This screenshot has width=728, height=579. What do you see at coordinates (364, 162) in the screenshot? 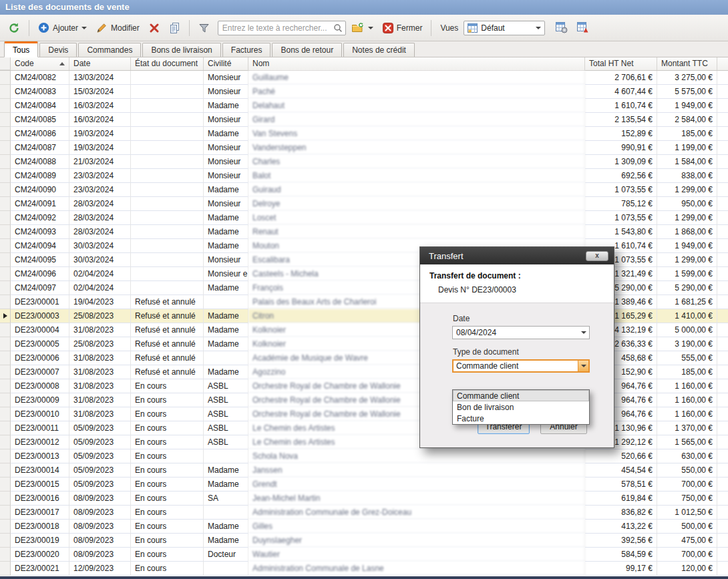
I see `table-row: CM24/0088 21/03/2024 Monsieur Charles 1 …` at bounding box center [364, 162].